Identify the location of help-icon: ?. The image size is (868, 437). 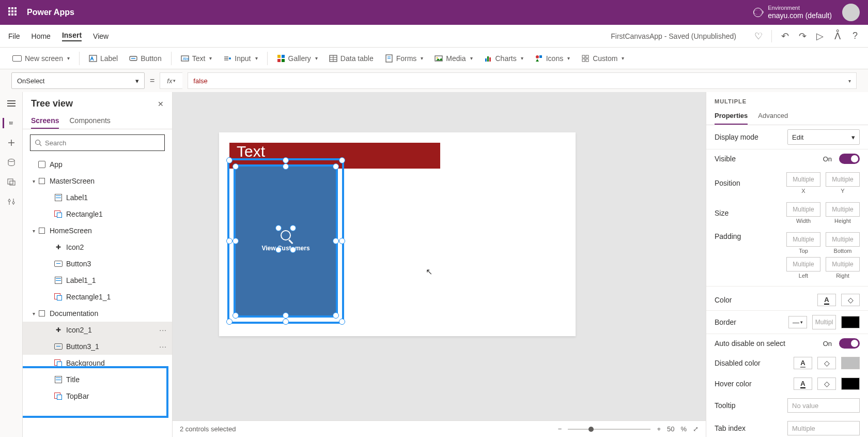
(855, 36).